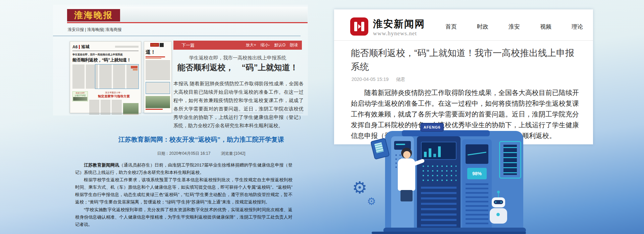  I want to click on header-separator, so click(177, 36).